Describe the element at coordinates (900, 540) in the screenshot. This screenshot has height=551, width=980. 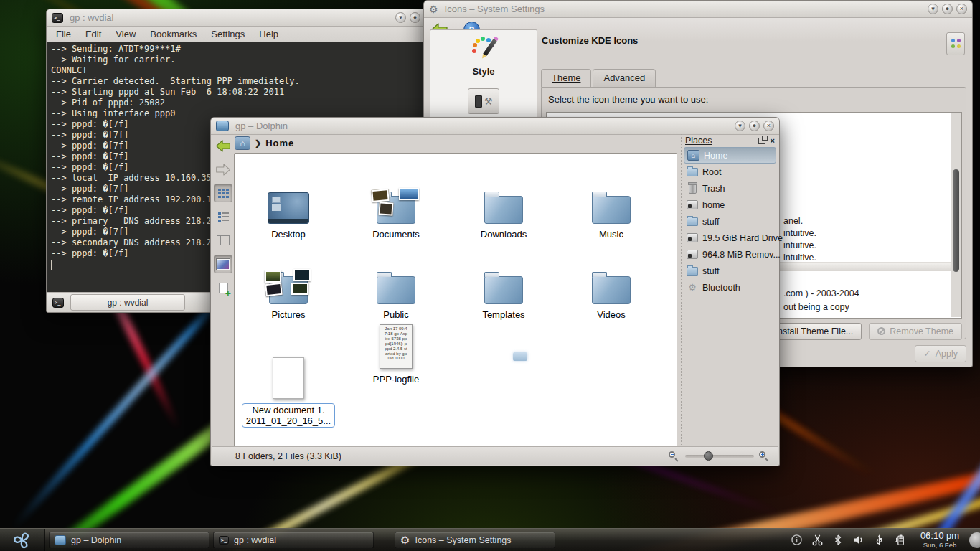
I see `battery-icon` at that location.